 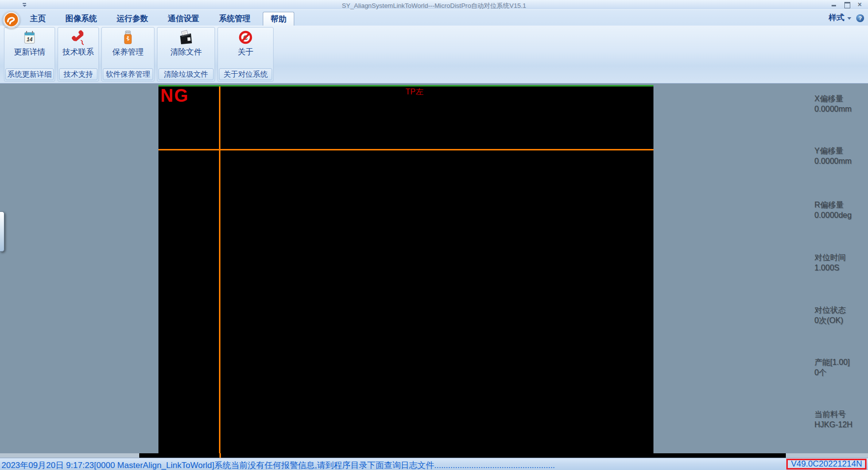 I want to click on ribbon-tabs: 主页 图像系统 运行参数 通信设置 系统管理 帮助, so click(x=158, y=19).